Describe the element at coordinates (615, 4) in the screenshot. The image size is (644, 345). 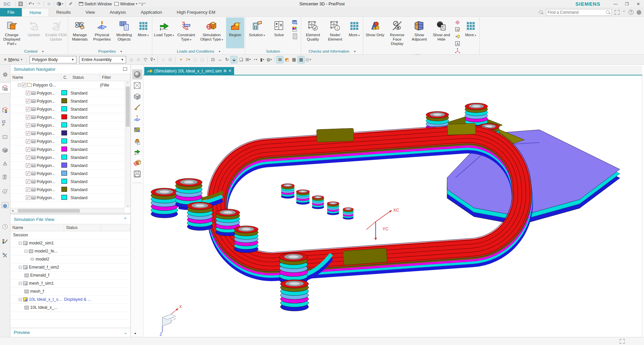
I see `minimize-button: —` at that location.